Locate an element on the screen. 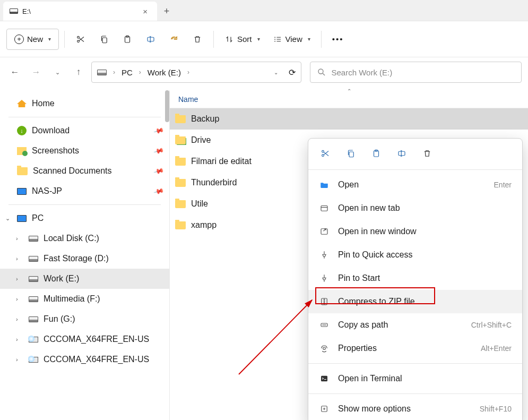  history-dropdown-icon: ⌄ is located at coordinates (276, 72).